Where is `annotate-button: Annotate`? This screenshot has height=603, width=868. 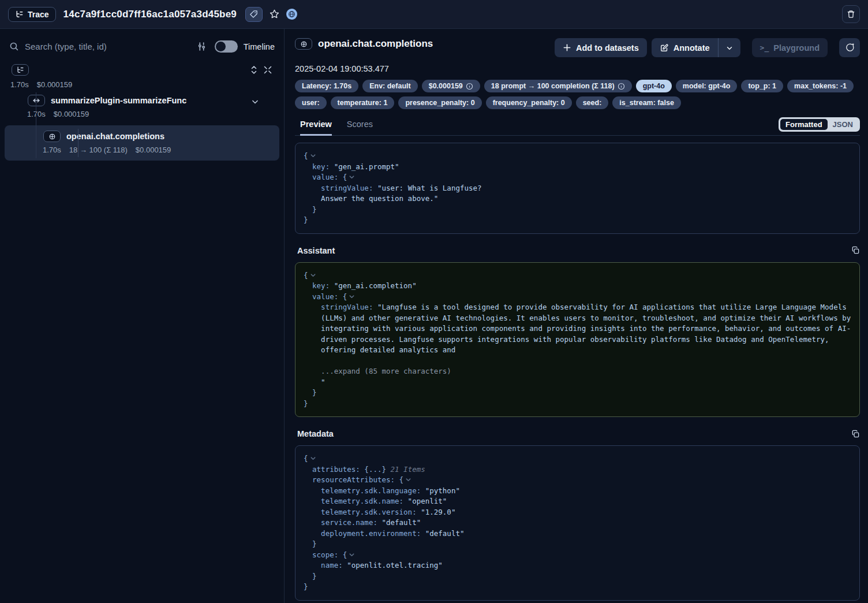
annotate-button: Annotate is located at coordinates (684, 47).